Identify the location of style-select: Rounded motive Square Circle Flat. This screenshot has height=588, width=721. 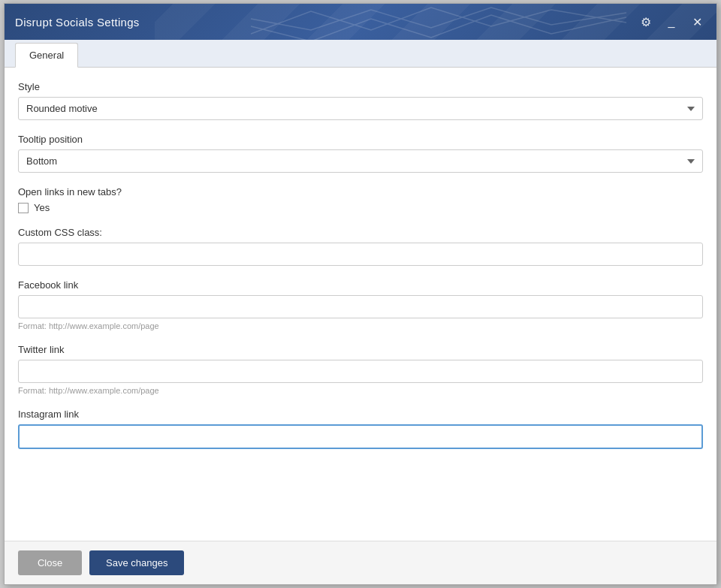
(360, 108).